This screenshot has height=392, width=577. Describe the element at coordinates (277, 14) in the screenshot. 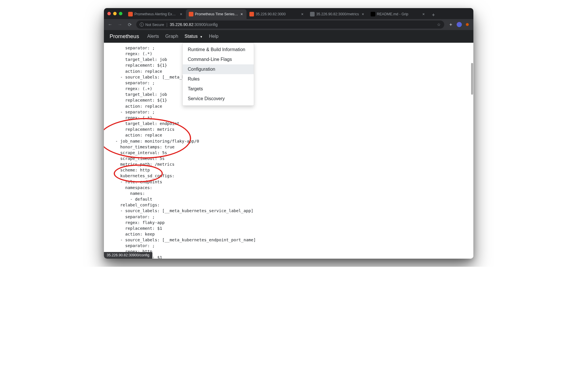

I see `tab-title: 35.226.90.82:3000` at that location.